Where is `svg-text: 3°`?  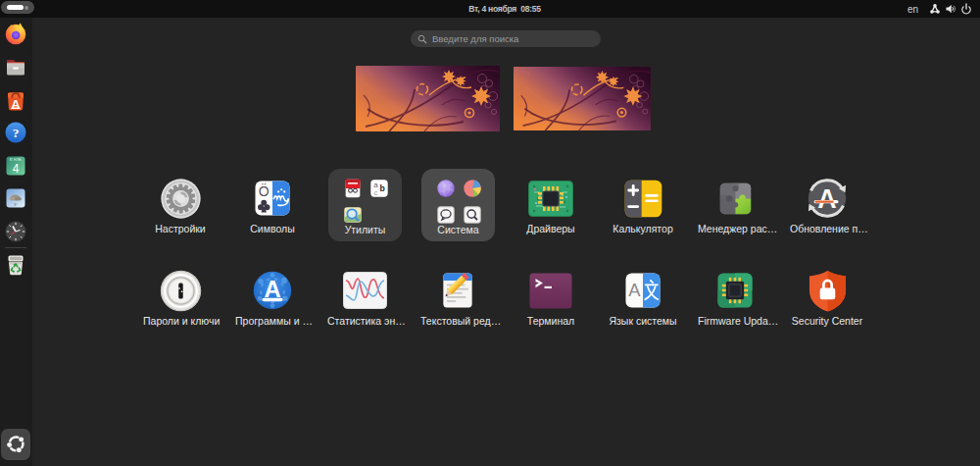
svg-text: 3° is located at coordinates (16, 204).